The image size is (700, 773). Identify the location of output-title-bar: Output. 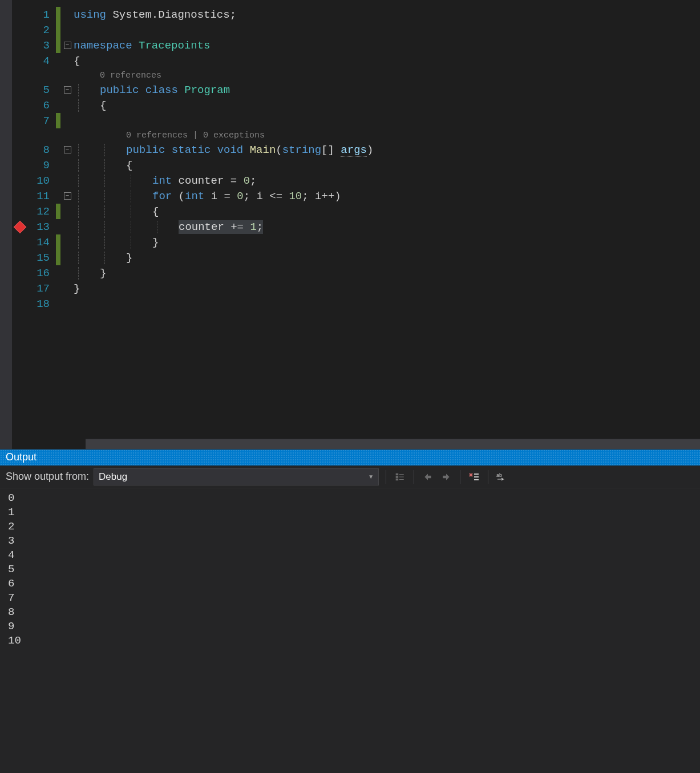
(350, 458).